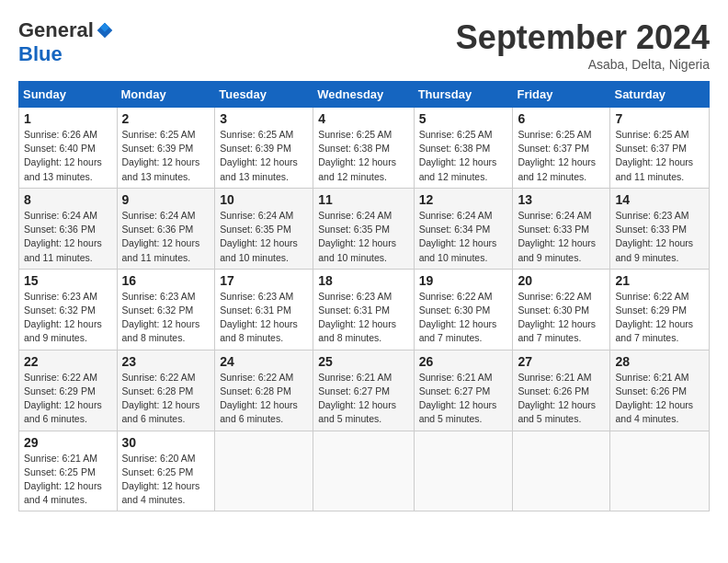 The height and width of the screenshot is (563, 728). What do you see at coordinates (562, 148) in the screenshot?
I see `calendar-cell: 6Sunrise: 6:25 AM Sunset: 6:37 PM Daylig…` at bounding box center [562, 148].